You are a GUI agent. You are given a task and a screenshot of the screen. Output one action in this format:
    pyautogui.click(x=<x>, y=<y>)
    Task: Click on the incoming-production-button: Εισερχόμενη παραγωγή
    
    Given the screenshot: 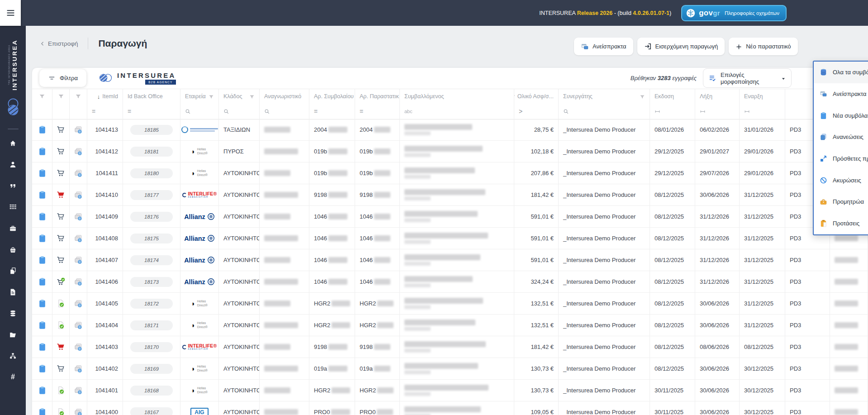 What is the action you would take?
    pyautogui.click(x=681, y=46)
    